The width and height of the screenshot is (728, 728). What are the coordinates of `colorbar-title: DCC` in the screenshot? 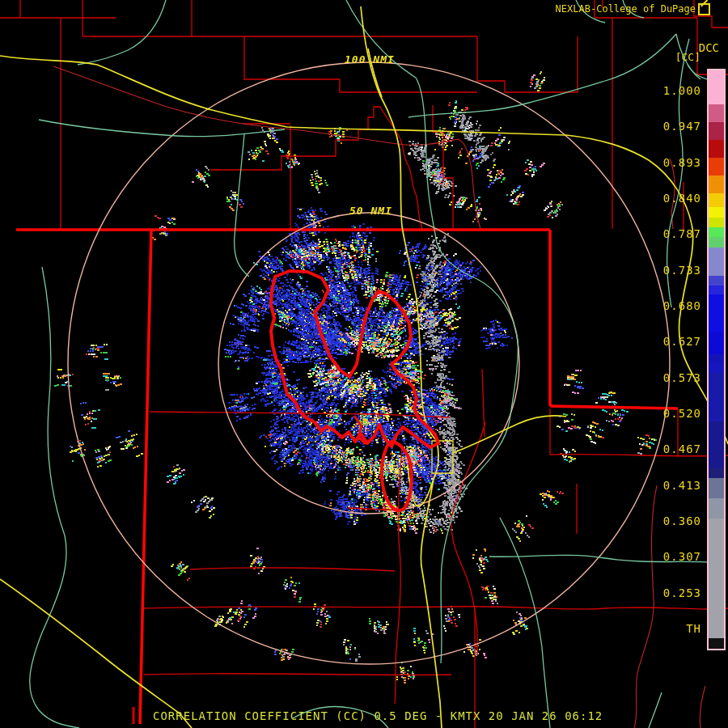 It's located at (709, 48).